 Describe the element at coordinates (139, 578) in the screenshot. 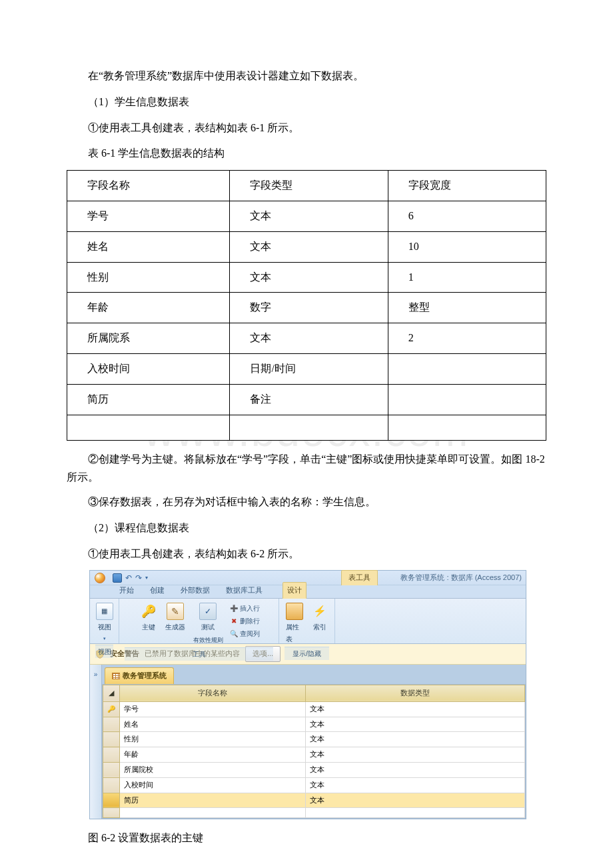

I see `redo-icon: ↷` at that location.